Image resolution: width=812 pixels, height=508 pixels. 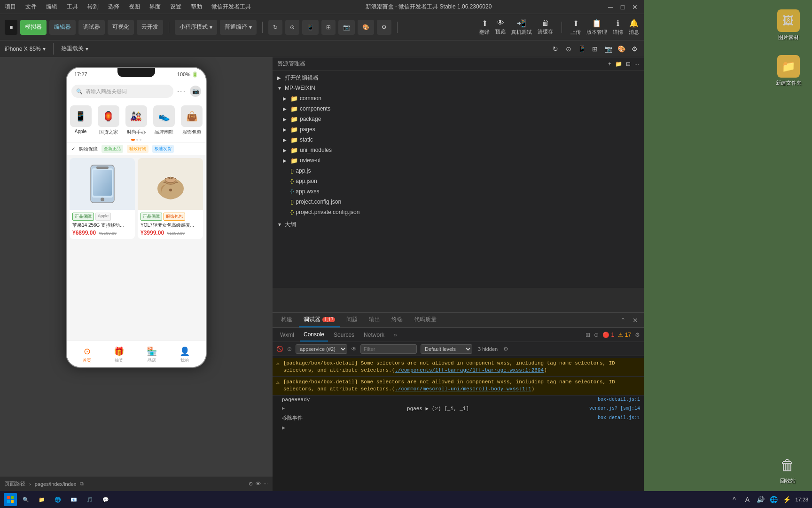 I want to click on message-btn: 🔔 消息, so click(x=634, y=27).